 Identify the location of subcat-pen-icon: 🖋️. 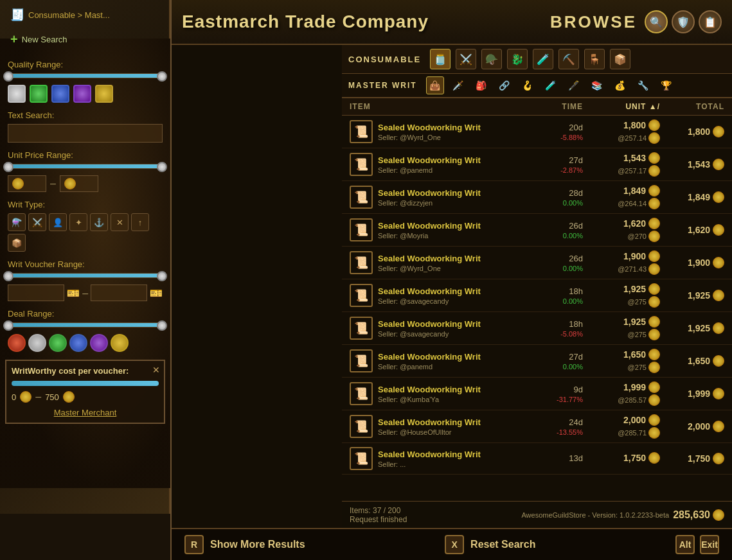
(574, 85).